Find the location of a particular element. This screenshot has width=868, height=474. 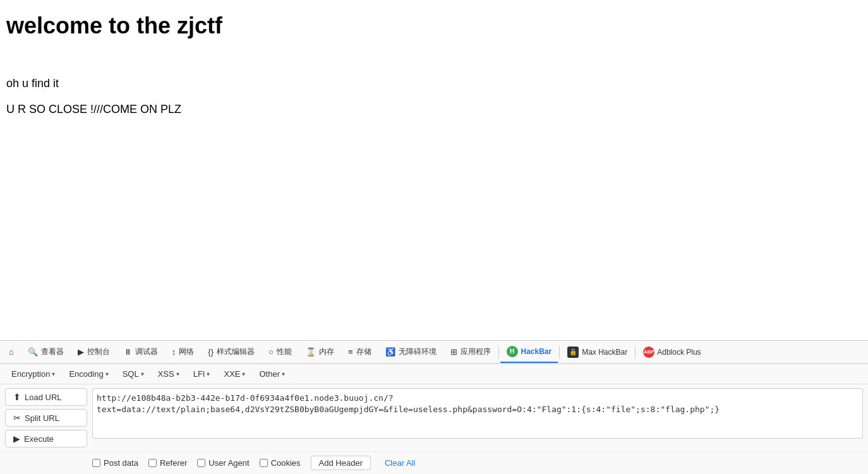

application-icon: ⊞ is located at coordinates (454, 352).